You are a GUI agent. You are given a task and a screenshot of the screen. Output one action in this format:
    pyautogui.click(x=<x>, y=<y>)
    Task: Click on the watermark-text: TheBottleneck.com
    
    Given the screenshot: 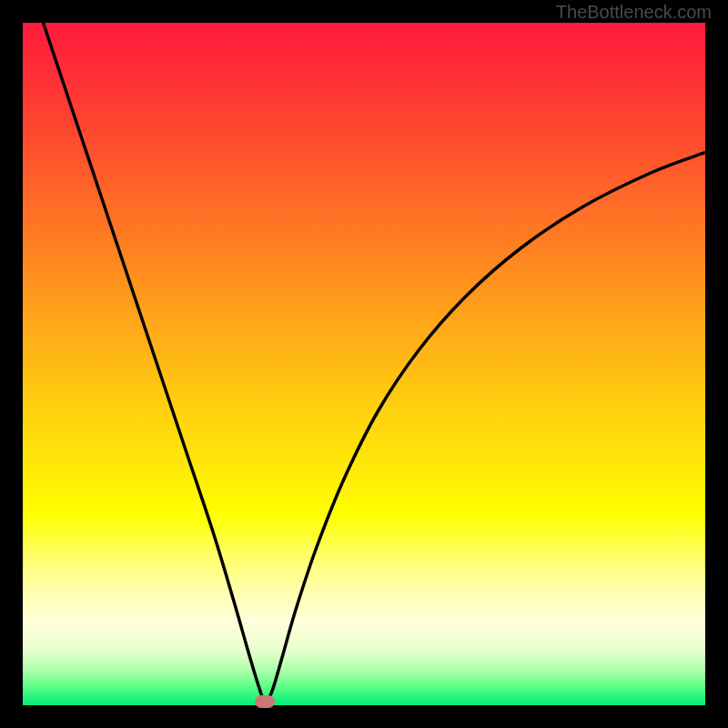 What is the action you would take?
    pyautogui.click(x=633, y=13)
    